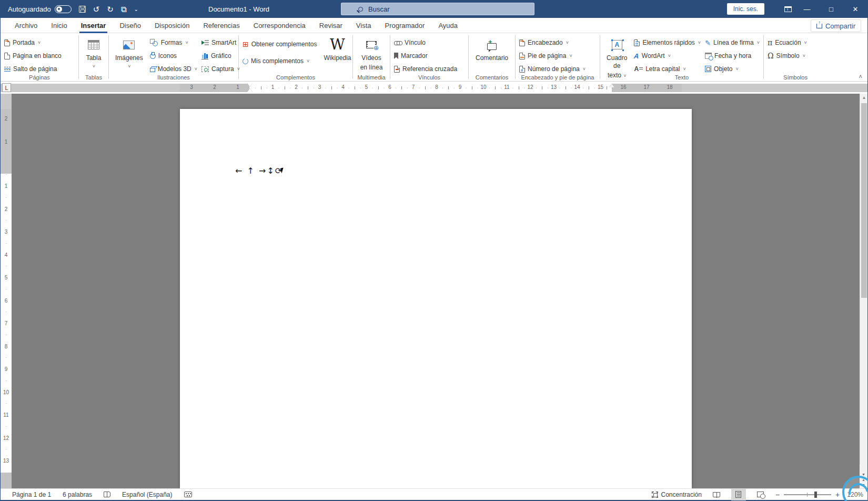  Describe the element at coordinates (174, 43) in the screenshot. I see `formas-button: Formas˅` at that location.